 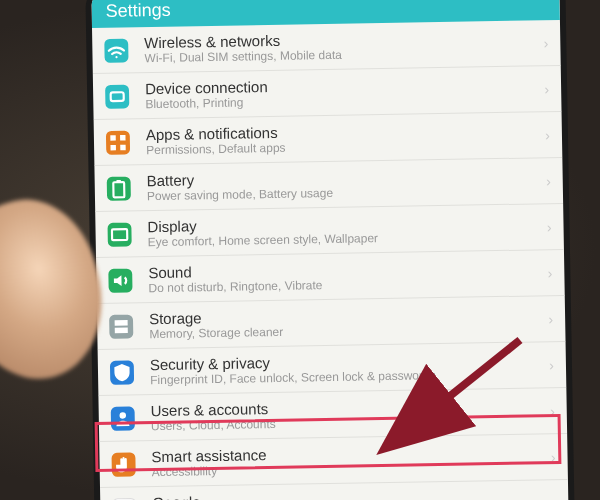 I want to click on row-text: BatteryPower saving mode, Battery usage, so click(x=347, y=184).